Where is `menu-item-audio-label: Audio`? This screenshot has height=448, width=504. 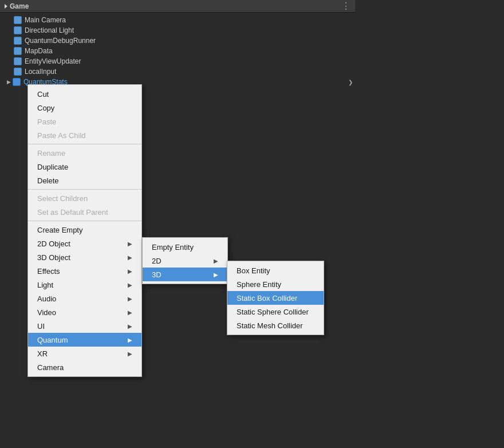
menu-item-audio-label: Audio is located at coordinates (47, 299).